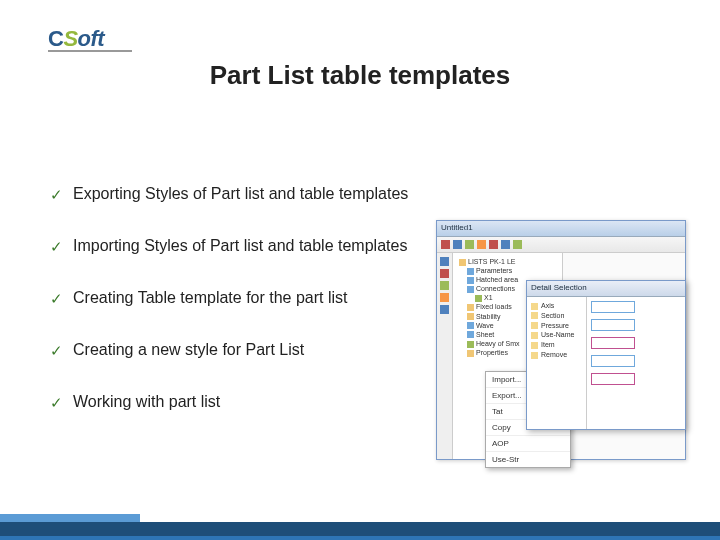 This screenshot has height=540, width=720. What do you see at coordinates (561, 229) in the screenshot?
I see `window-title: Untitled1` at bounding box center [561, 229].